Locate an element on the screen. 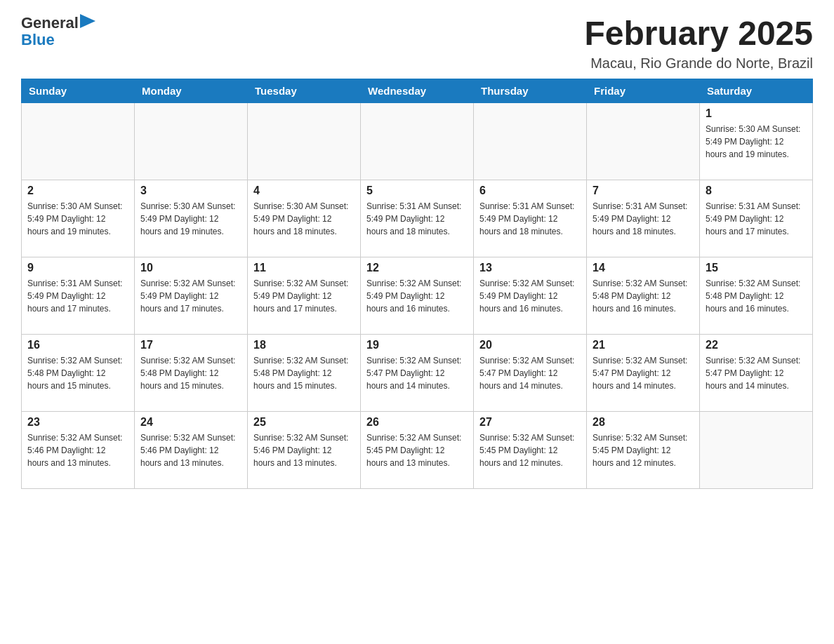  calendar-cell: 7Sunrise: 5:31 AM Sunset: 5:49 PM Daylig… is located at coordinates (643, 219).